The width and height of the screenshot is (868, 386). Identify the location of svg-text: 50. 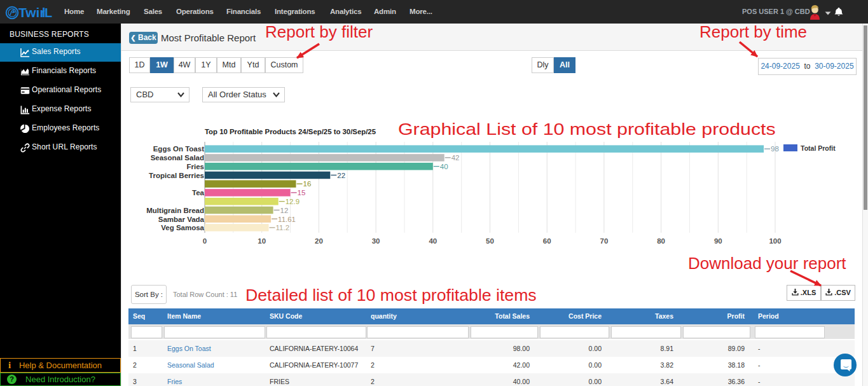
(490, 241).